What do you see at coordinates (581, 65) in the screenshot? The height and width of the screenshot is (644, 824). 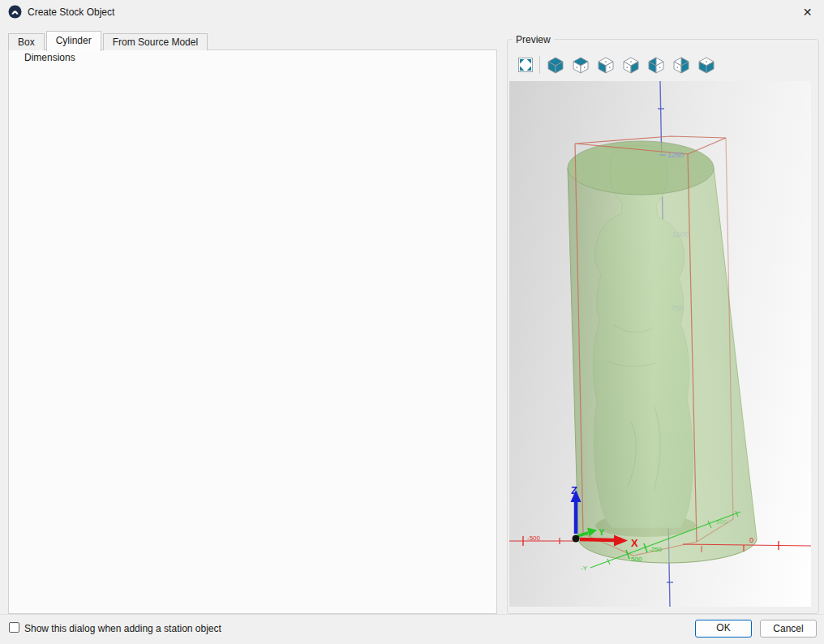 I see `cube-top-icon` at bounding box center [581, 65].